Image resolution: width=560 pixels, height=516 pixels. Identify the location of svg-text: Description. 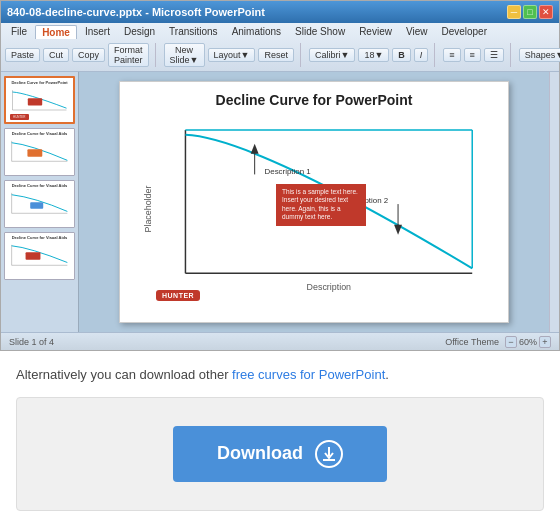
(329, 287).